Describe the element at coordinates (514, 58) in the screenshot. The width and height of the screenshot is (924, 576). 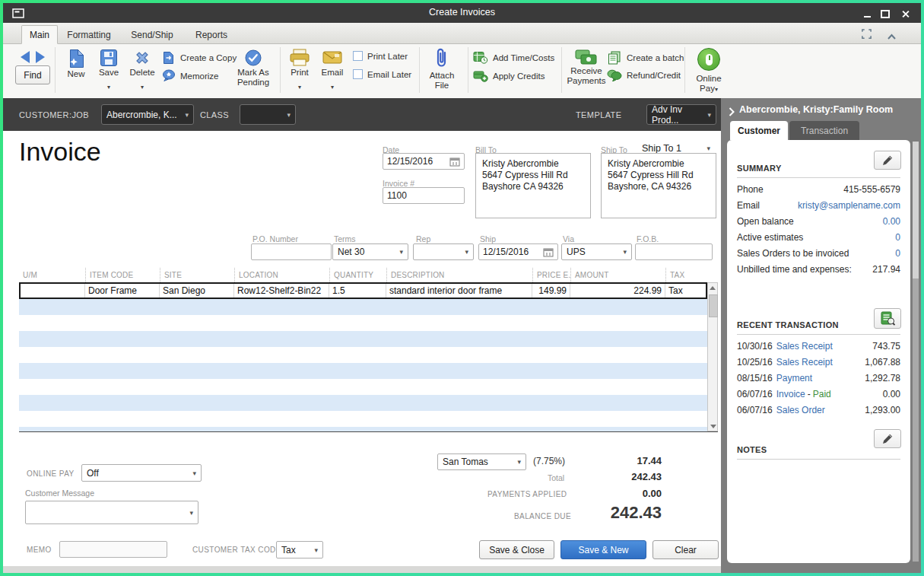
I see `add-time-costs-button: Add Time/Costs` at that location.